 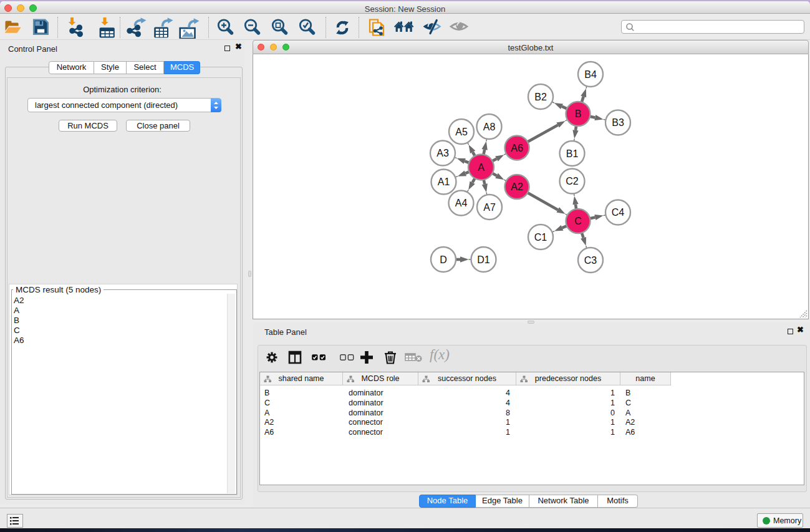 I want to click on svg-text: A1, so click(x=444, y=182).